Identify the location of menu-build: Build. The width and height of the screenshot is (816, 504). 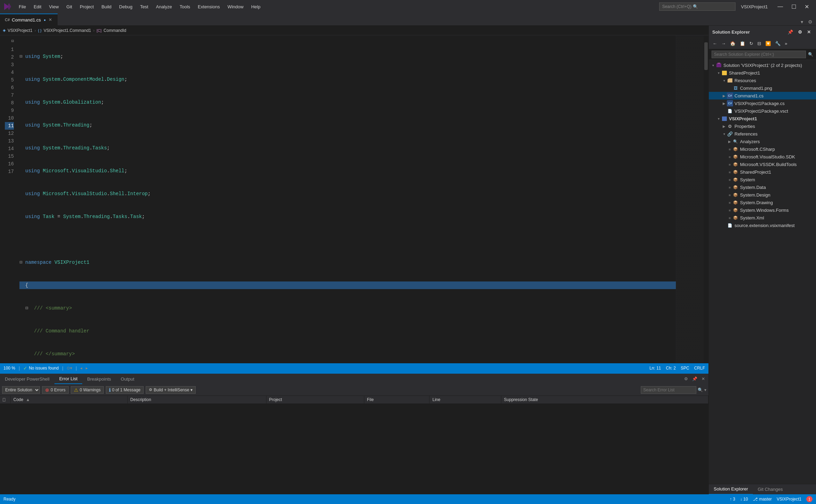
(106, 7).